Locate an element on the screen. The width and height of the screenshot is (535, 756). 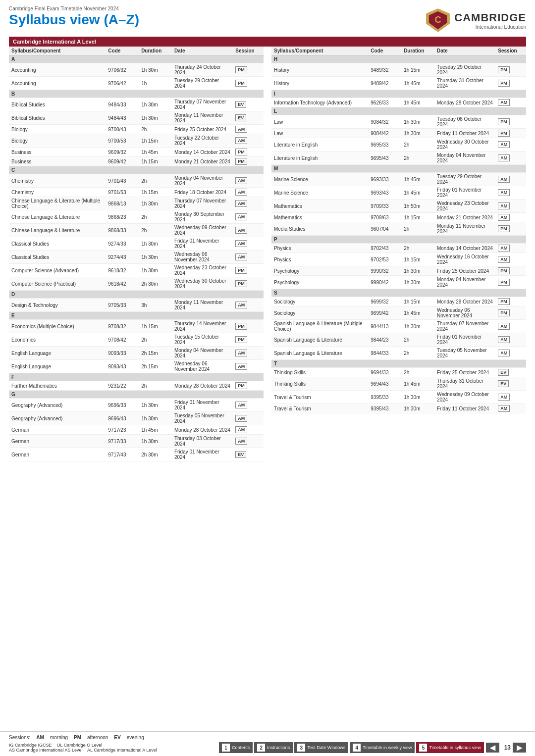
ev-label: EV is located at coordinates (117, 738).